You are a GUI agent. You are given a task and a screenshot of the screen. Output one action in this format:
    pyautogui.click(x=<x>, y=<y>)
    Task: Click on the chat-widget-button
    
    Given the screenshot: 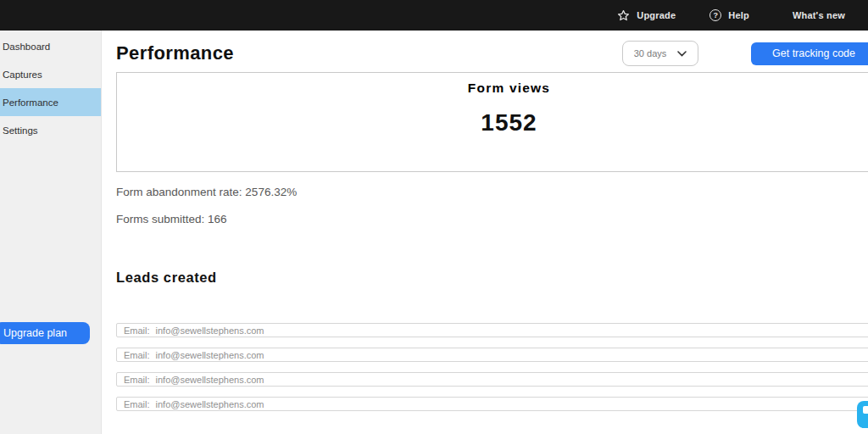 What is the action you would take?
    pyautogui.click(x=863, y=415)
    